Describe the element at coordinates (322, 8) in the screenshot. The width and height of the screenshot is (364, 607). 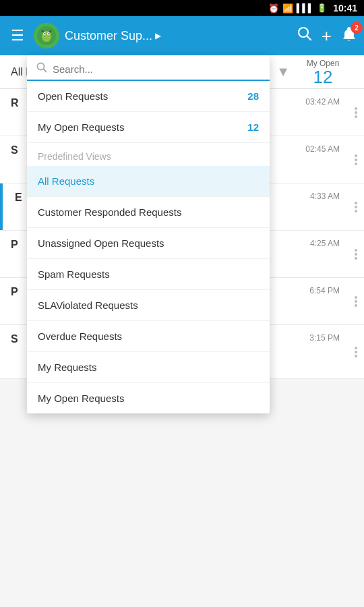
I see `battery-icon: 🔋` at that location.